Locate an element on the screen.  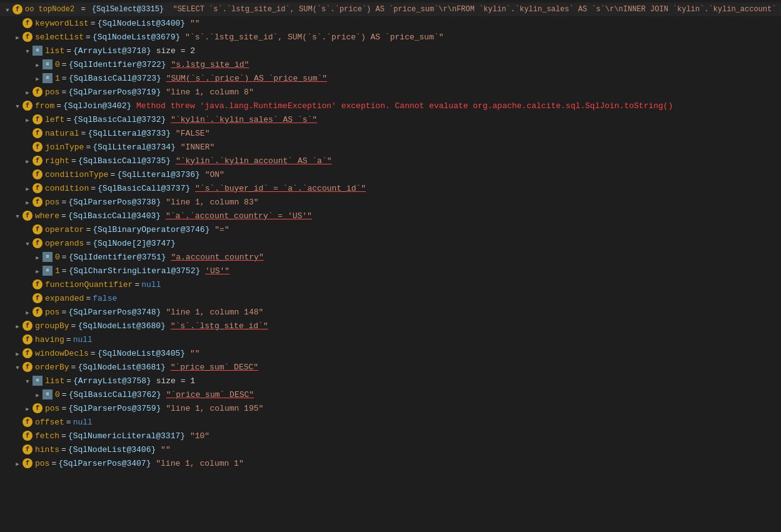
header-row: f oo topNode2 = {SqlSelect@3315} "SELECT… is located at coordinates (390, 9).